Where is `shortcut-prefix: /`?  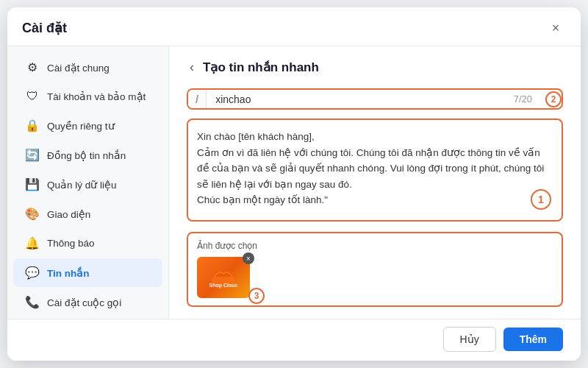 shortcut-prefix: / is located at coordinates (197, 99).